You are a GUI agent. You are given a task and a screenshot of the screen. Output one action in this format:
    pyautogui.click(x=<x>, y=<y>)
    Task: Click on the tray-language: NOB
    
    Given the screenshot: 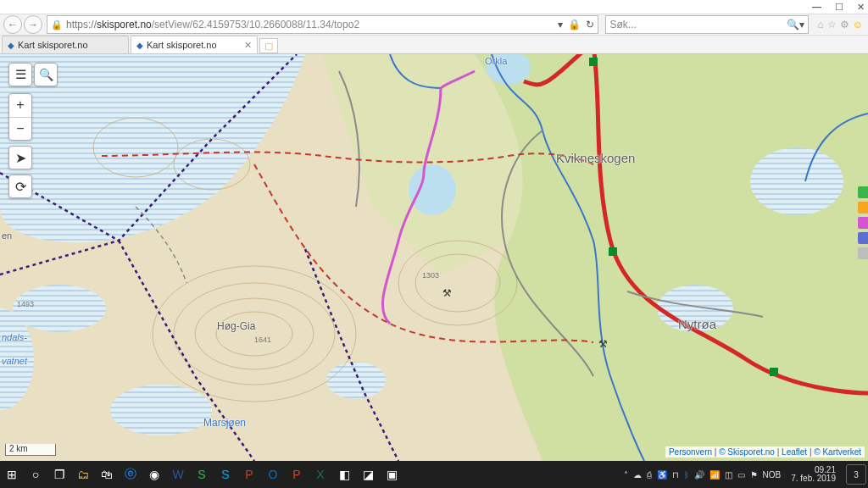 What is the action you would take?
    pyautogui.click(x=772, y=474)
    